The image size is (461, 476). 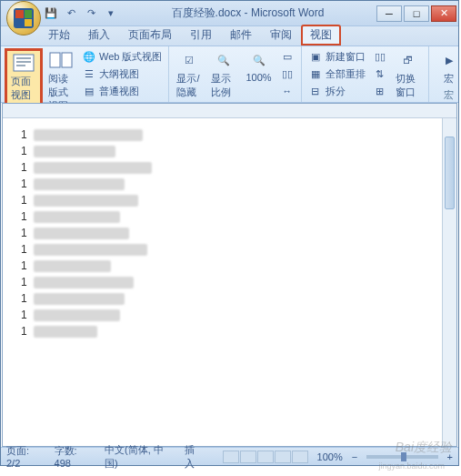 I want to click on view-web-icon, so click(x=266, y=457).